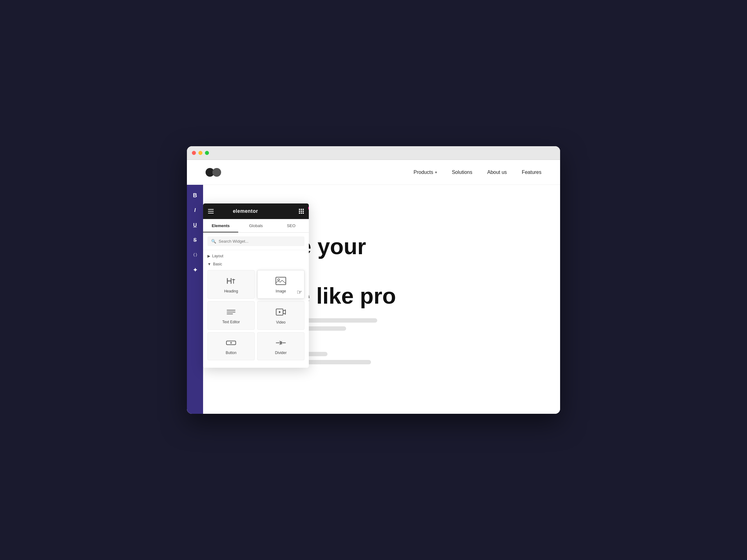 This screenshot has width=747, height=560. What do you see at coordinates (231, 282) in the screenshot?
I see `heading-widget-icon` at bounding box center [231, 282].